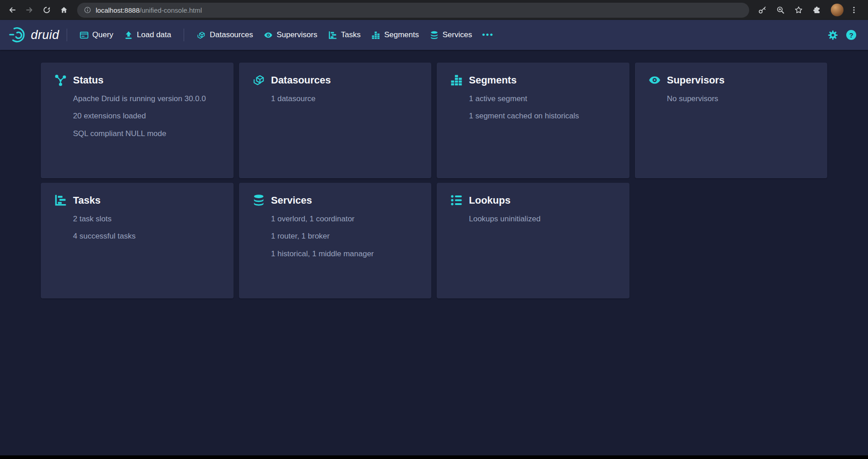 The image size is (868, 459). What do you see at coordinates (12, 10) in the screenshot?
I see `back-button` at bounding box center [12, 10].